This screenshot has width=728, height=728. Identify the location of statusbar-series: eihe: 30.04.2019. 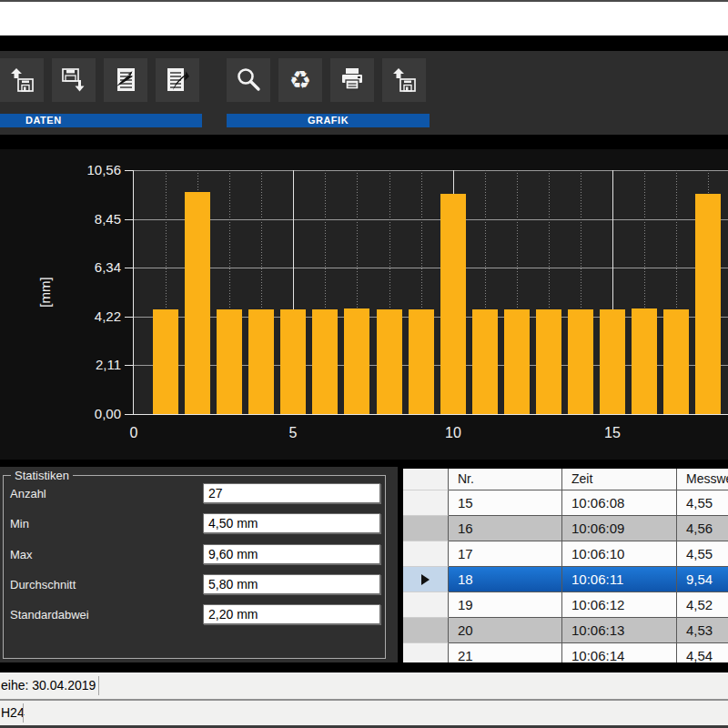
(364, 686).